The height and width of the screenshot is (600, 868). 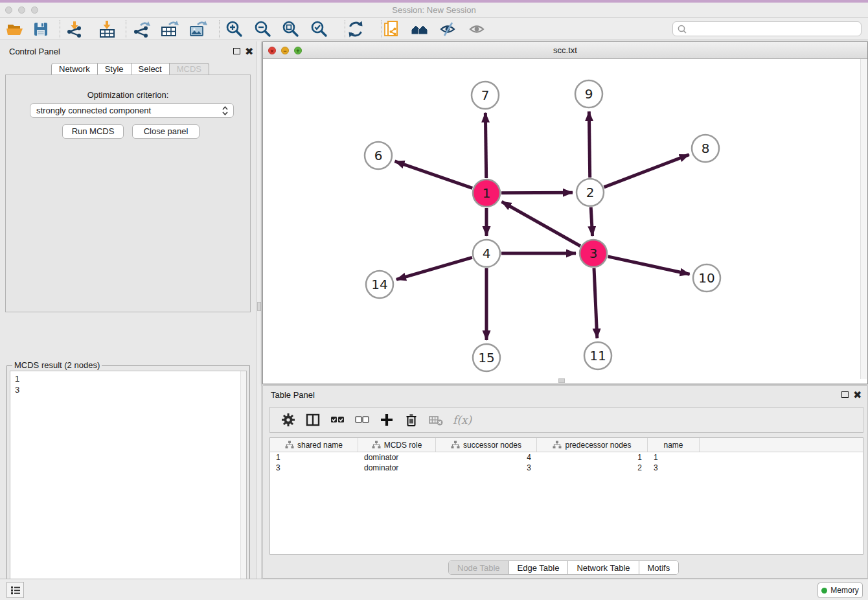 I want to click on tab-select: Select, so click(x=150, y=69).